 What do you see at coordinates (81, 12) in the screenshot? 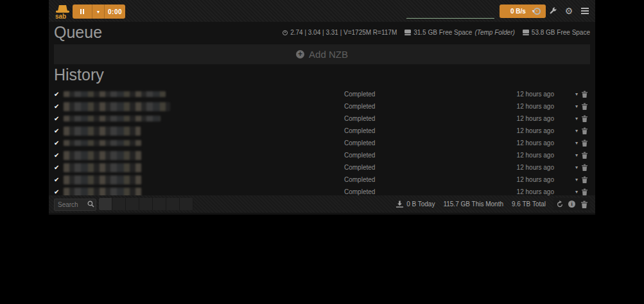
I see `pause-icon` at bounding box center [81, 12].